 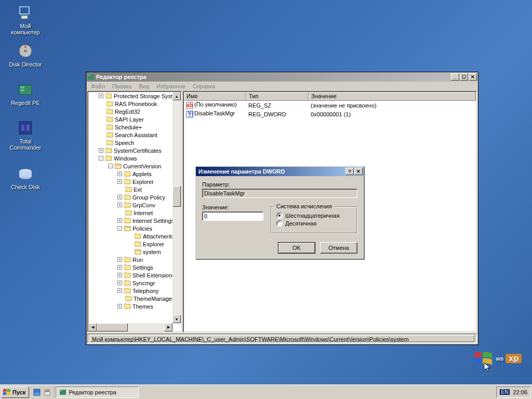 What do you see at coordinates (135, 174) in the screenshot?
I see `tree-node: +Applets` at bounding box center [135, 174].